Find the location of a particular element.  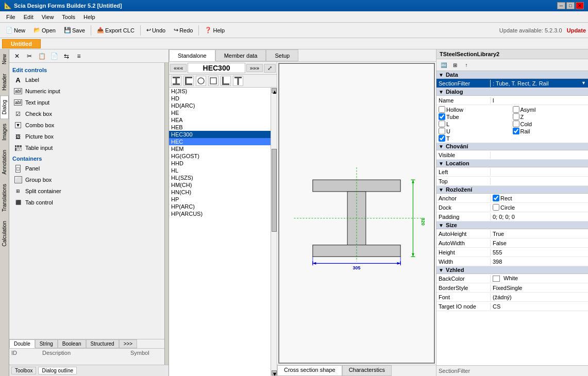

channel-icon is located at coordinates (189, 81).